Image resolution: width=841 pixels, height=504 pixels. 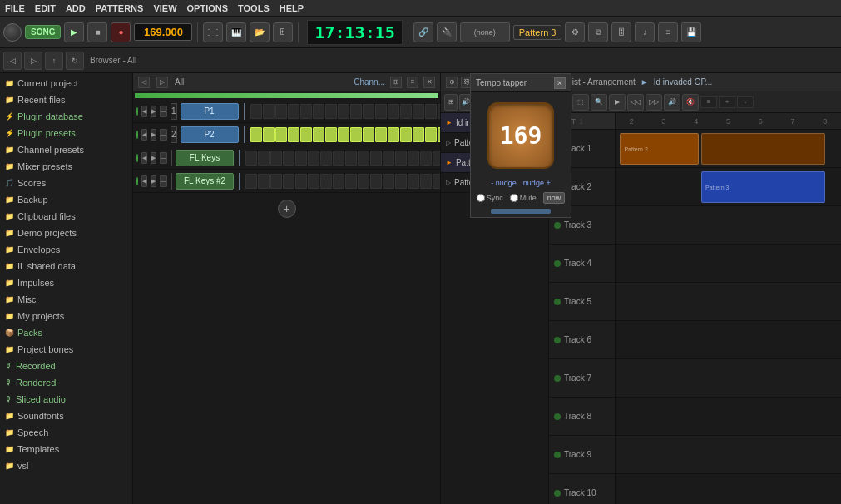 I want to click on pattern-copy-icon: ⧉, so click(x=598, y=32).